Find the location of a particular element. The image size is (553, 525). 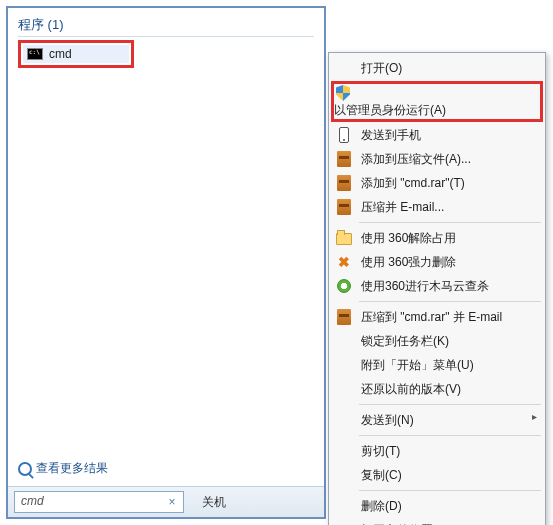

menu-pin-start-label: 附到「开始」菜单(U) is located at coordinates (418, 366).